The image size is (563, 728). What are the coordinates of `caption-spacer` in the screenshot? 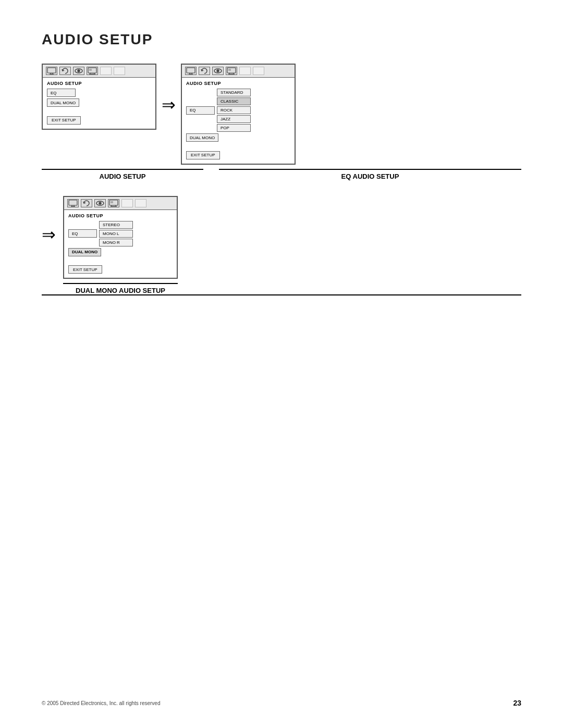 It's located at (211, 175).